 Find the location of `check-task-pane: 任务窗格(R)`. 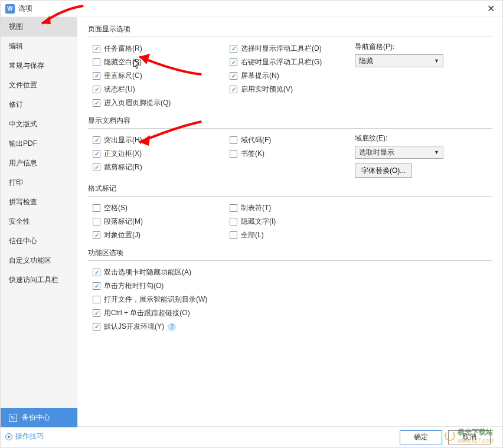

check-task-pane: 任务窗格(R) is located at coordinates (156, 48).